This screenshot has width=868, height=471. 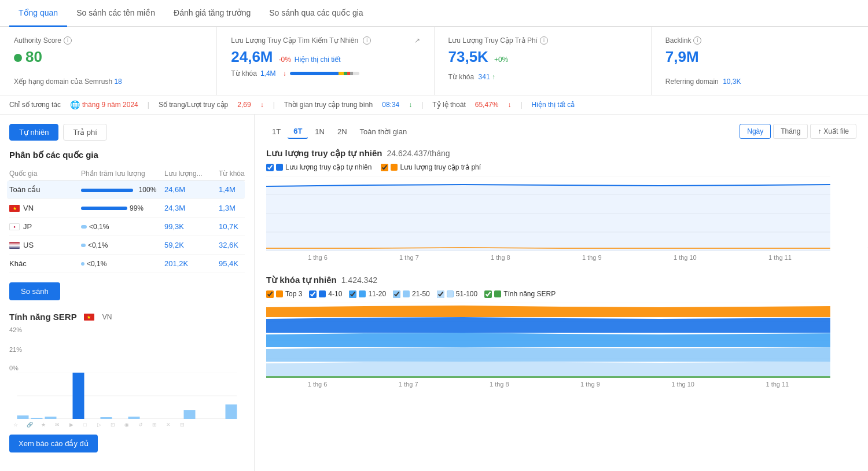 What do you see at coordinates (411, 294) in the screenshot?
I see `kw-legend-21-50: 21-50` at bounding box center [411, 294].